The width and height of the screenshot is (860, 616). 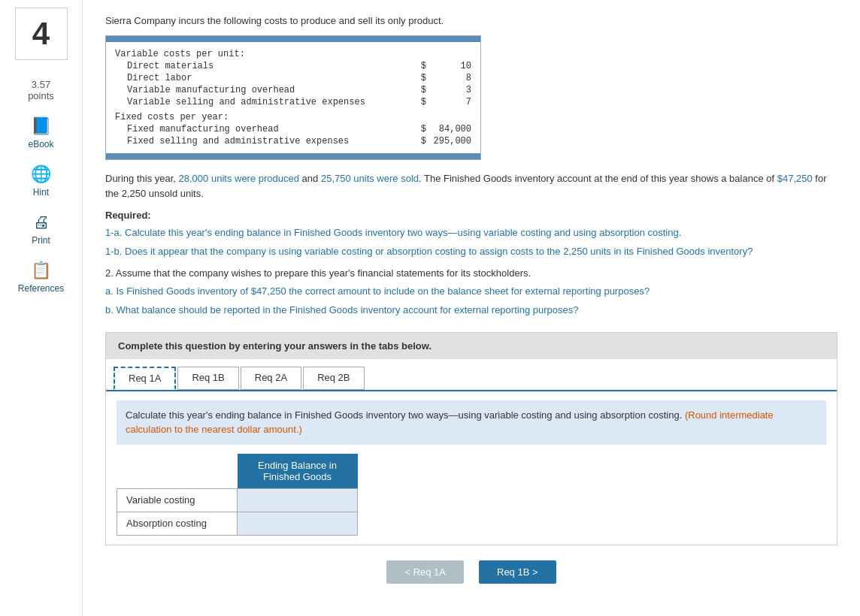 I want to click on absorption-costing-cell, so click(x=298, y=523).